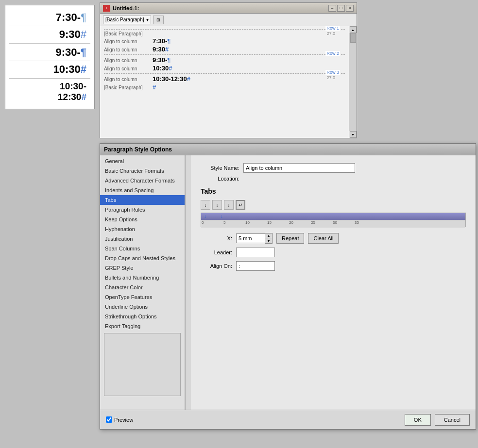 Image resolution: width=478 pixels, height=448 pixels. I want to click on nav-item-bullets: Bullets and Numbering, so click(142, 278).